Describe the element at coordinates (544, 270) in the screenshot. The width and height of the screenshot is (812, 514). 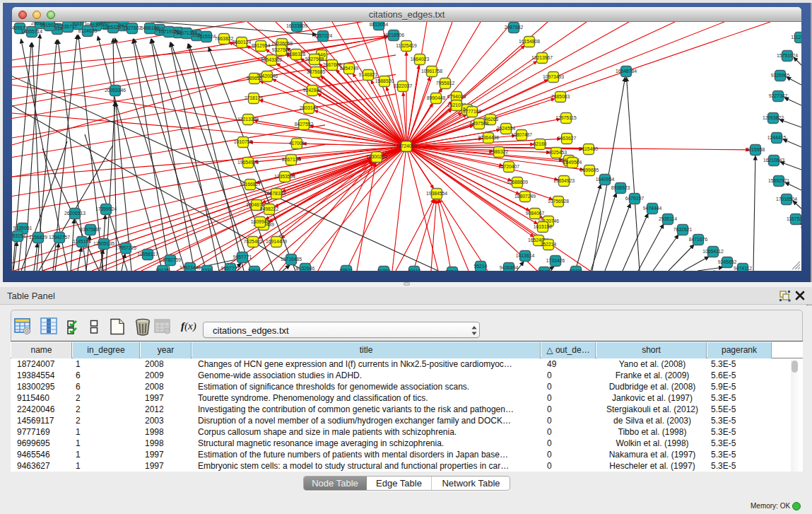
I see `svg-text: 125403` at that location.